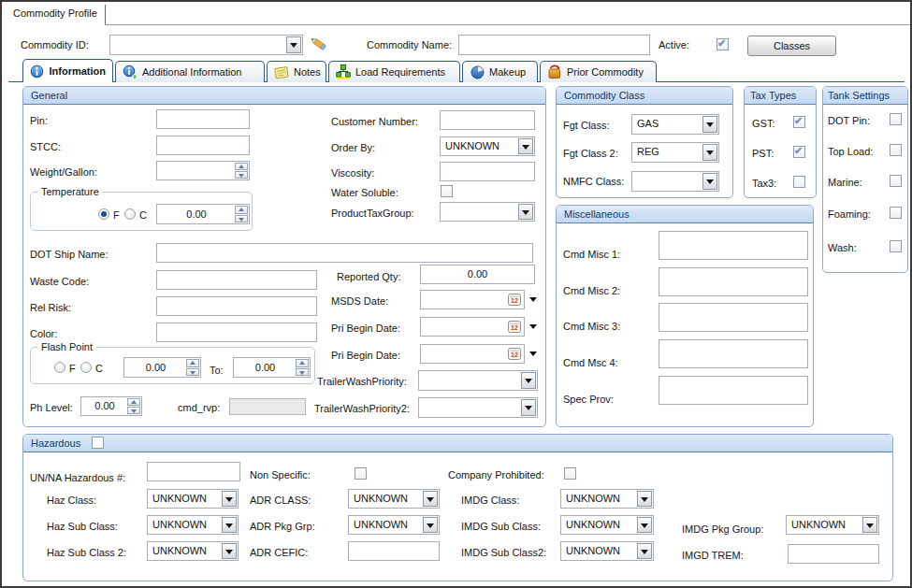 This screenshot has height=588, width=912. Describe the element at coordinates (833, 553) in the screenshot. I see `imgd-trem-input` at that location.